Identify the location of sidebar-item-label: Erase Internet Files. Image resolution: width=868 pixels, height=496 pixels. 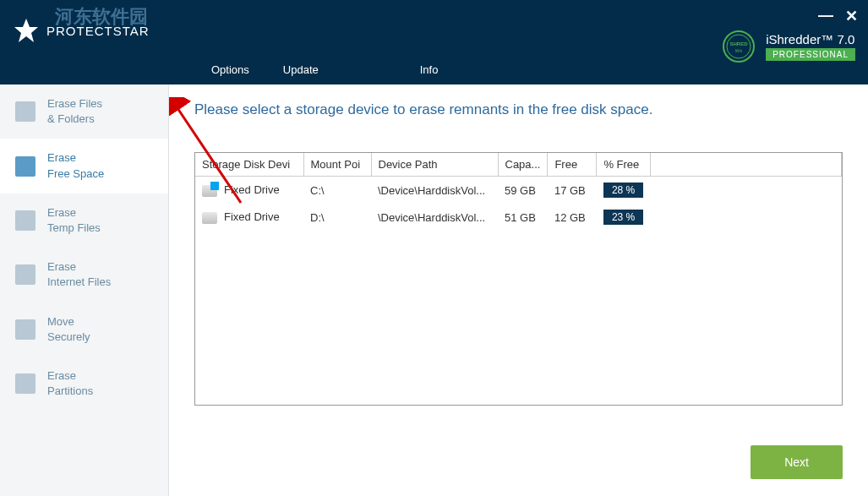
(79, 275).